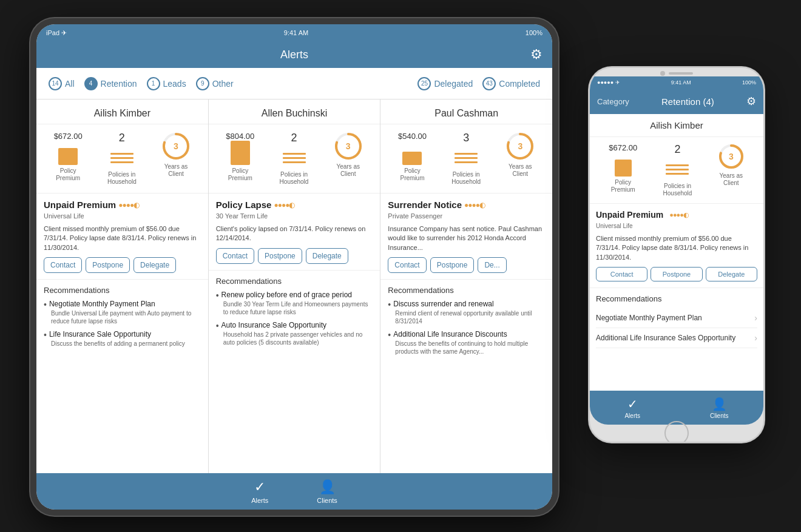 The height and width of the screenshot is (532, 801). I want to click on tablet-bottom-bar: ✓ Alerts 👤 Clients, so click(294, 491).